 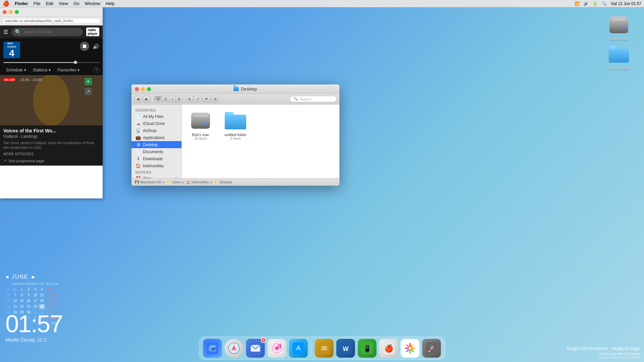 What do you see at coordinates (37, 3) in the screenshot?
I see `menu-file: File` at bounding box center [37, 3].